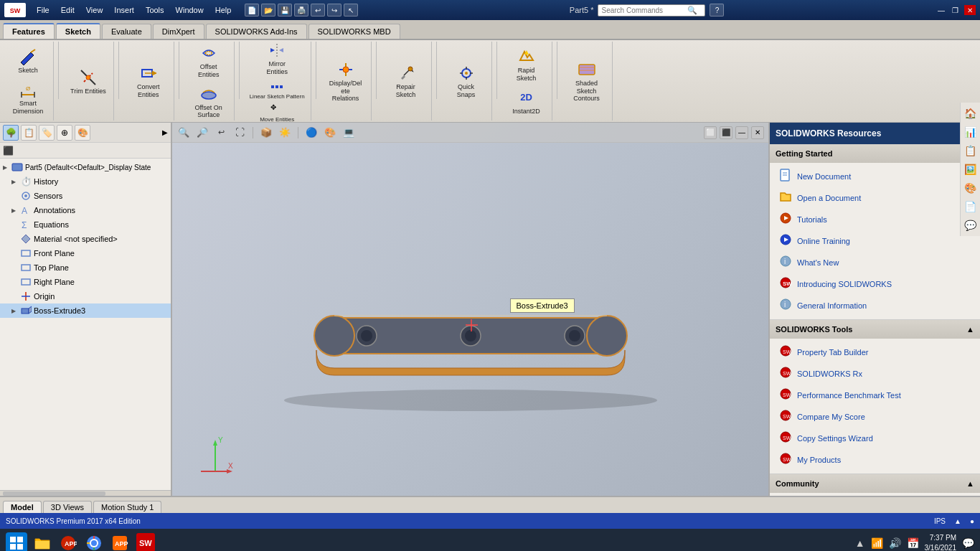  Describe the element at coordinates (354, 32) in the screenshot. I see `tab-sw-mbd: SOLIDWORKS MBD` at that location.